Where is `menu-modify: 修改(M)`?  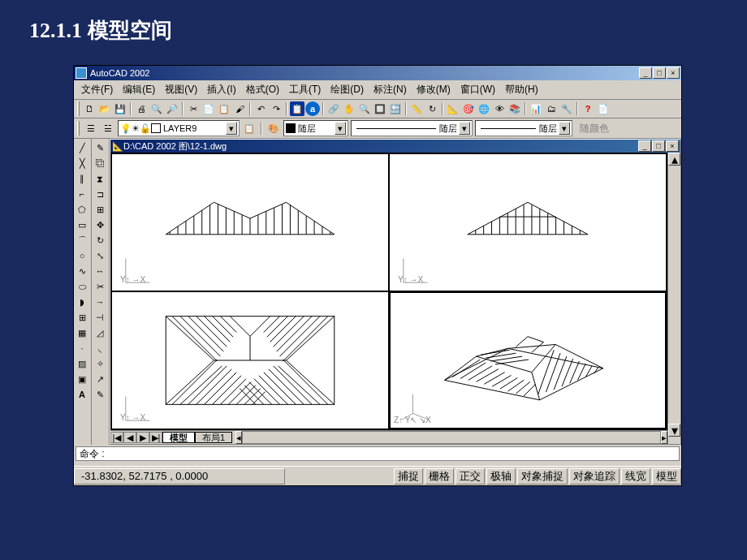
menu-modify: 修改(M) is located at coordinates (434, 89).